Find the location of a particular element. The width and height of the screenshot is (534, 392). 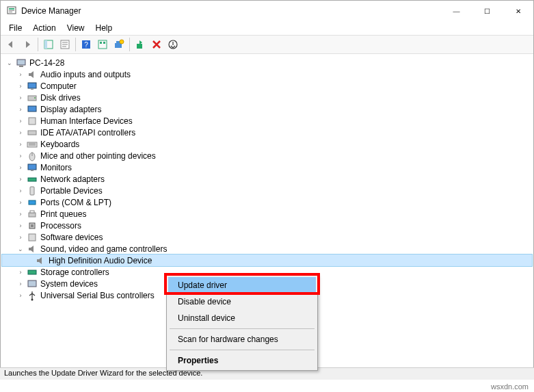

toolbar-separator is located at coordinates (130, 44).